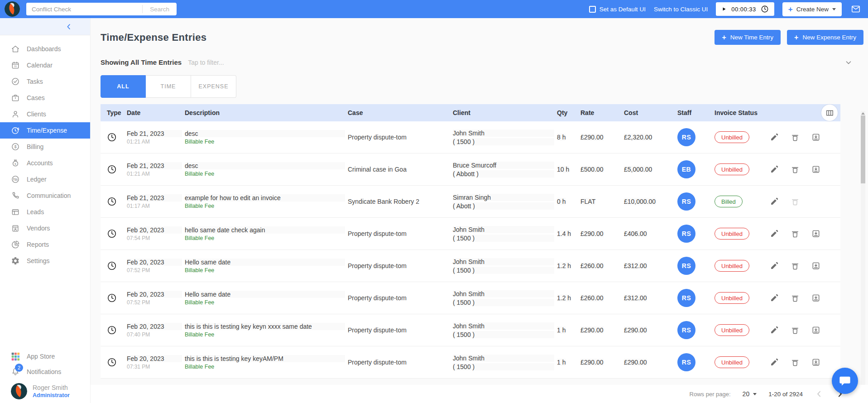 This screenshot has width=868, height=403. I want to click on column-header-description: Description, so click(266, 113).